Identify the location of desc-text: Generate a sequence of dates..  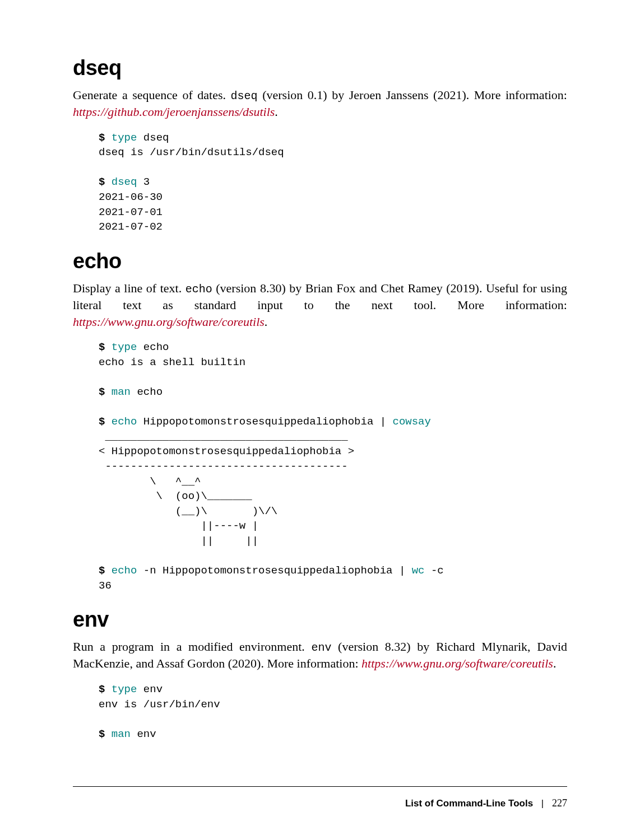
(152, 95).